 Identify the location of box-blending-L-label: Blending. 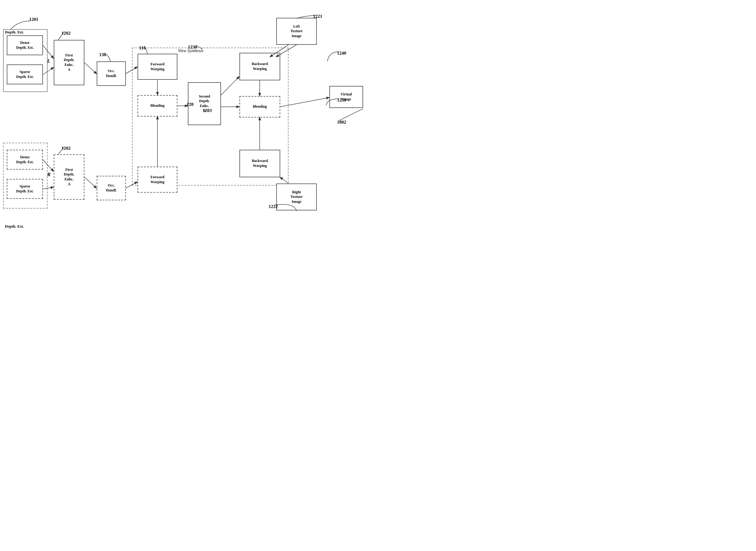
(157, 106).